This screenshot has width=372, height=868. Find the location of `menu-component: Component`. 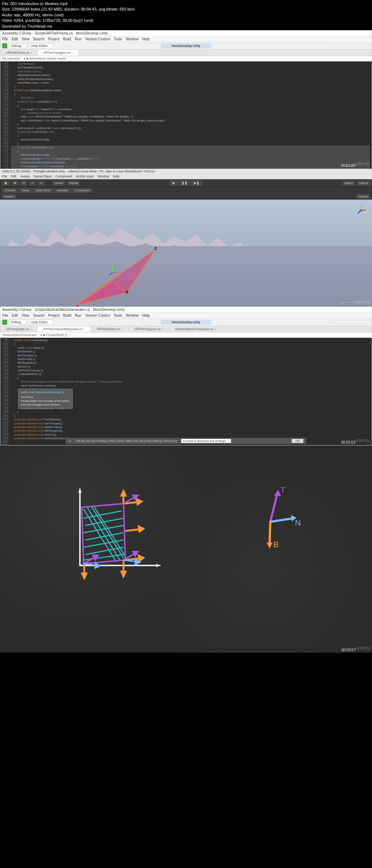

menu-component: Component is located at coordinates (64, 176).